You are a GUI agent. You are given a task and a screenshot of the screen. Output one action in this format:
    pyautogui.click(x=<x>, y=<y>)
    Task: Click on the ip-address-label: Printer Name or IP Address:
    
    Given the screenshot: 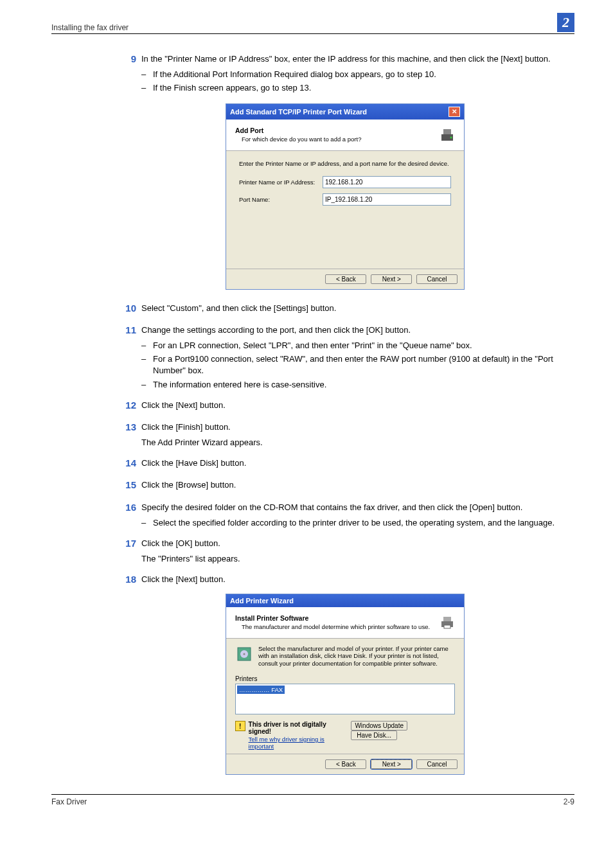 What is the action you would take?
    pyautogui.click(x=281, y=182)
    